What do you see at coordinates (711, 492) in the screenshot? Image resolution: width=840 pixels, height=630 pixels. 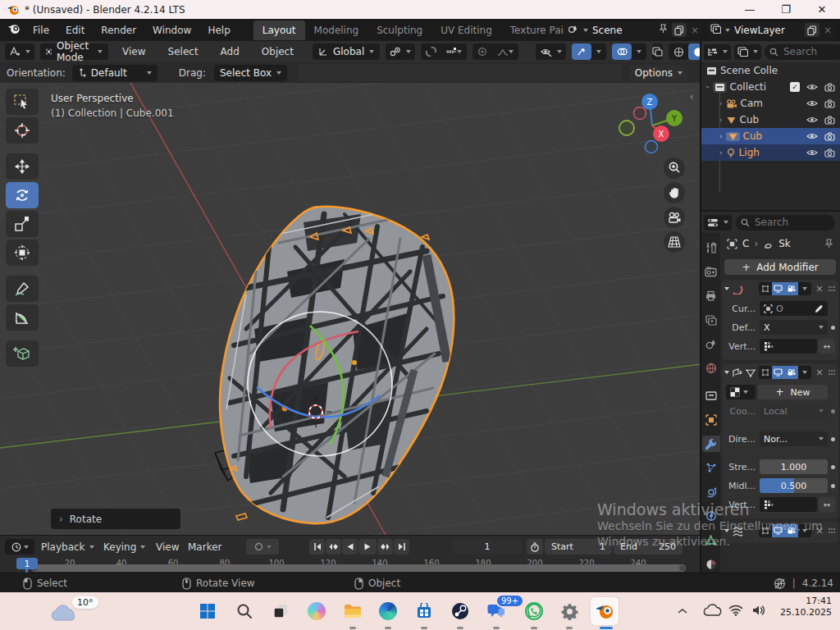 I see `tab-physics` at bounding box center [711, 492].